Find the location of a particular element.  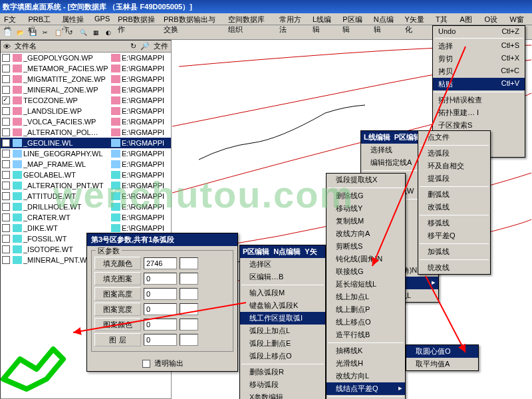

tool-icon: 📋 is located at coordinates (58, 33).